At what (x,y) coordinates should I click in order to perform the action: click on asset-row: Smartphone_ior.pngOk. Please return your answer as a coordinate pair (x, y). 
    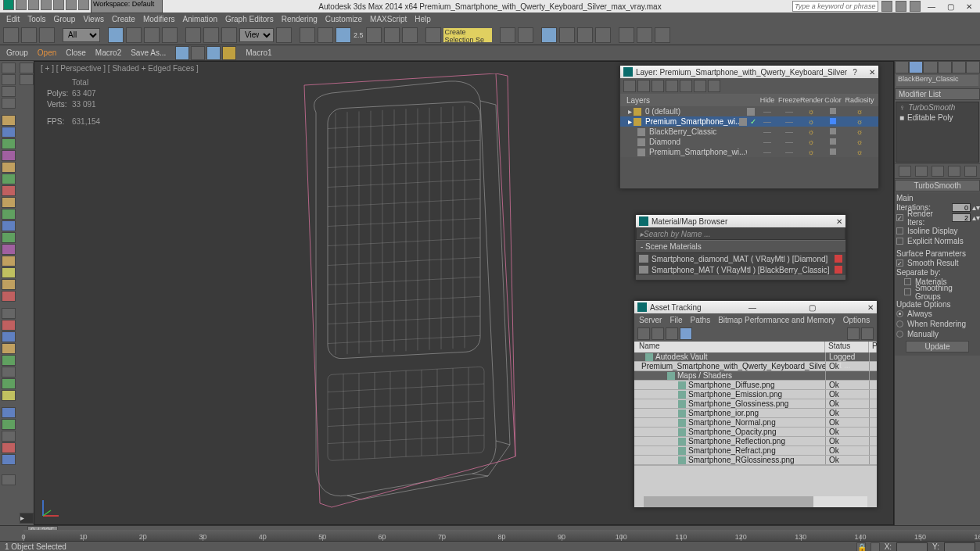
    Looking at the image, I should click on (756, 413).